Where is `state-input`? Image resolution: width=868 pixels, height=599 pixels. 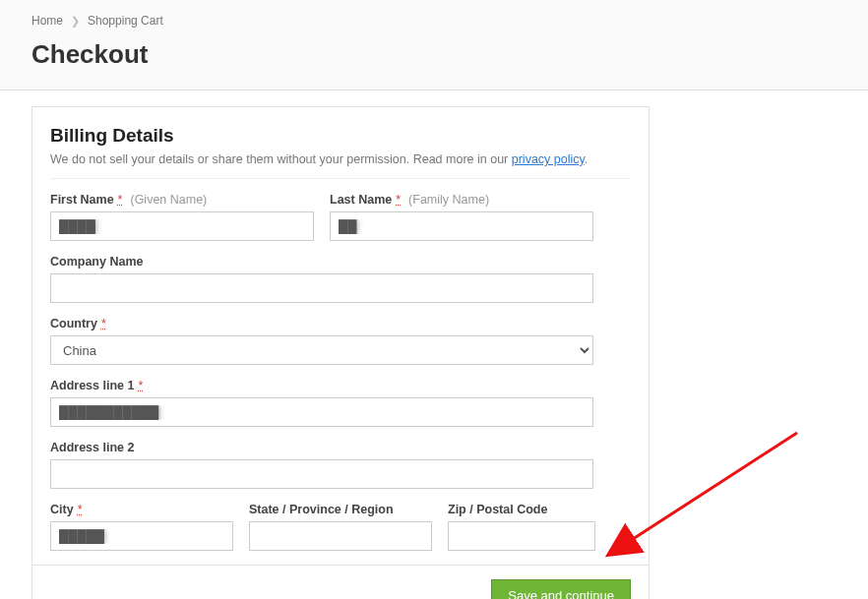
state-input is located at coordinates (341, 536).